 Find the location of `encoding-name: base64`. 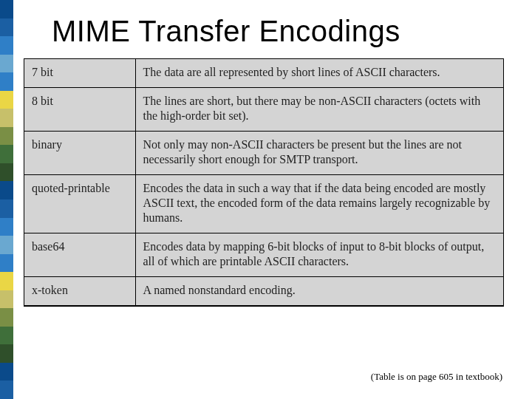

encoding-name: base64 is located at coordinates (80, 256).